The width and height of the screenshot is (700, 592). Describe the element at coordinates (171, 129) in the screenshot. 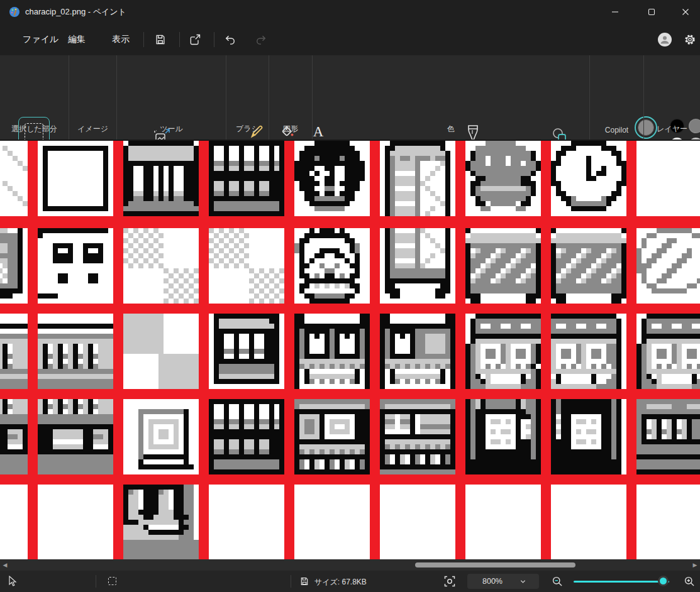

I see `tools-group-label: ツール` at that location.